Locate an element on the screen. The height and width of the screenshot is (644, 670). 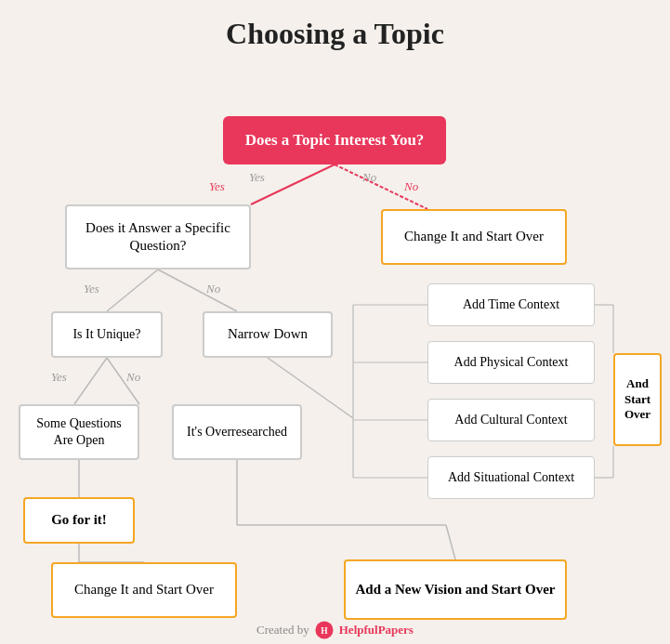
yes-label-1: Yes is located at coordinates (256, 177).